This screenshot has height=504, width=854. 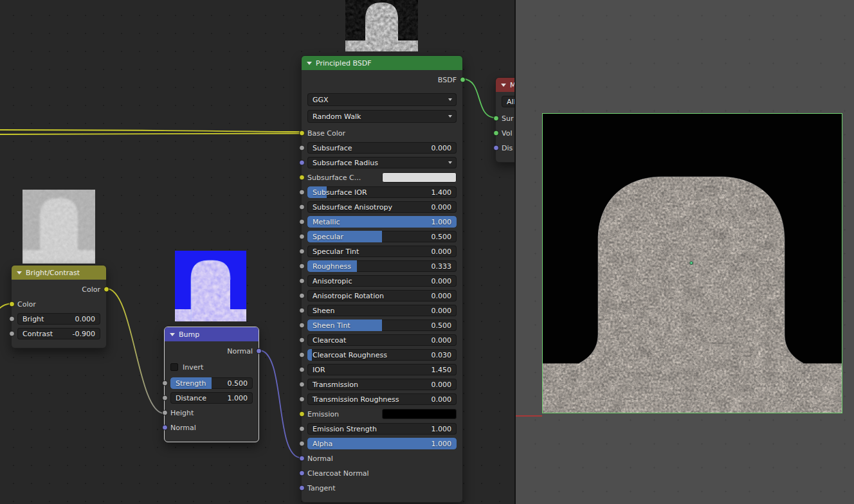 What do you see at coordinates (302, 266) in the screenshot?
I see `socket-in-roughness` at bounding box center [302, 266].